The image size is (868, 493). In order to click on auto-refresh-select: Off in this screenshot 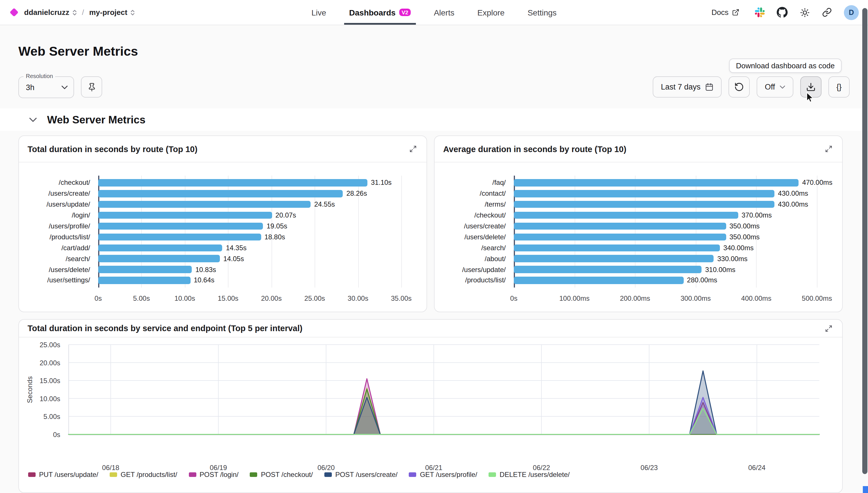, I will do `click(775, 87)`.